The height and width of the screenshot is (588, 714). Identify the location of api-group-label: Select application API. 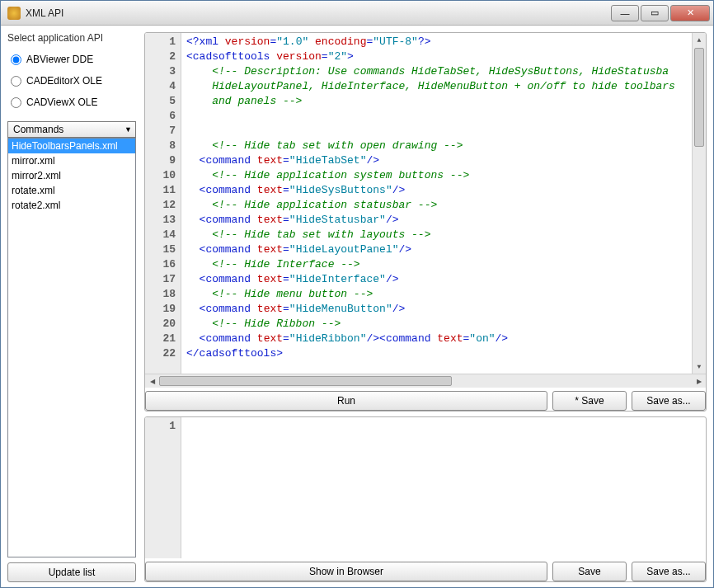
(72, 38).